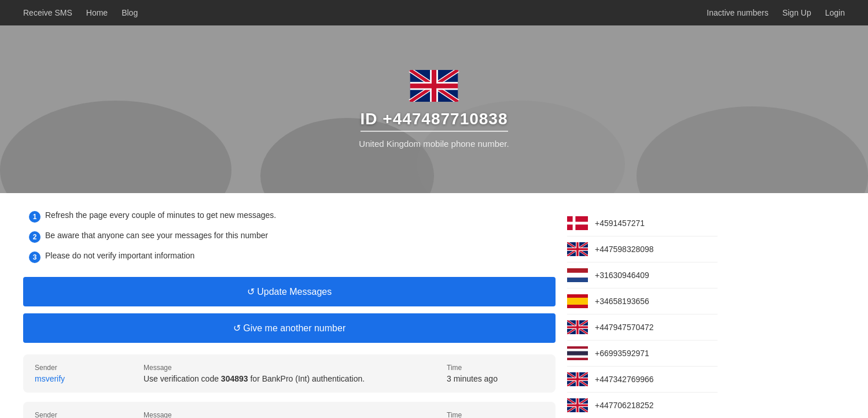 This screenshot has width=868, height=418. What do you see at coordinates (622, 275) in the screenshot?
I see `sidebar-phone-2: +31630946409` at bounding box center [622, 275].